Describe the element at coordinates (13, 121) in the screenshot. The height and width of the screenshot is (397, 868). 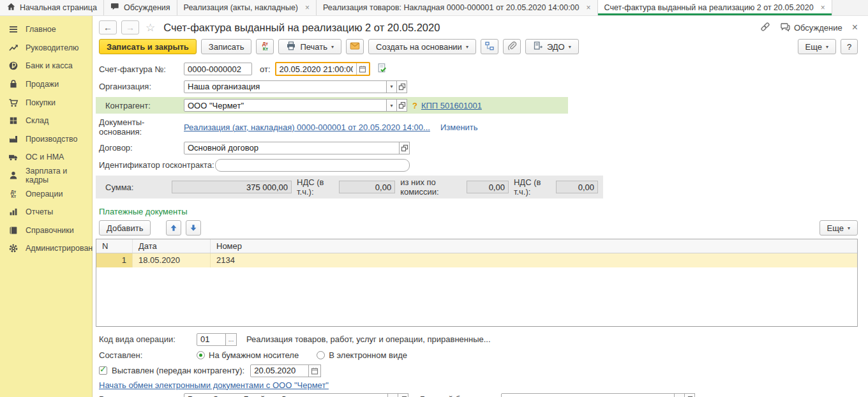
I see `warehouse-icon` at that location.